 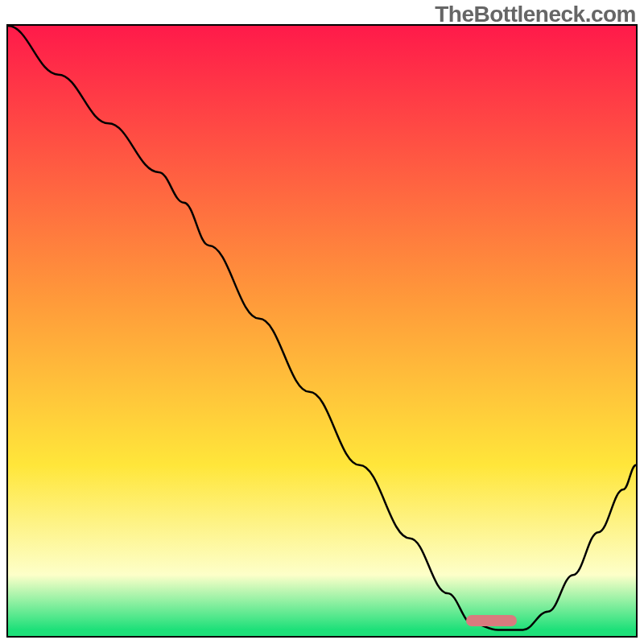 I want to click on optimal-marker, so click(x=491, y=621).